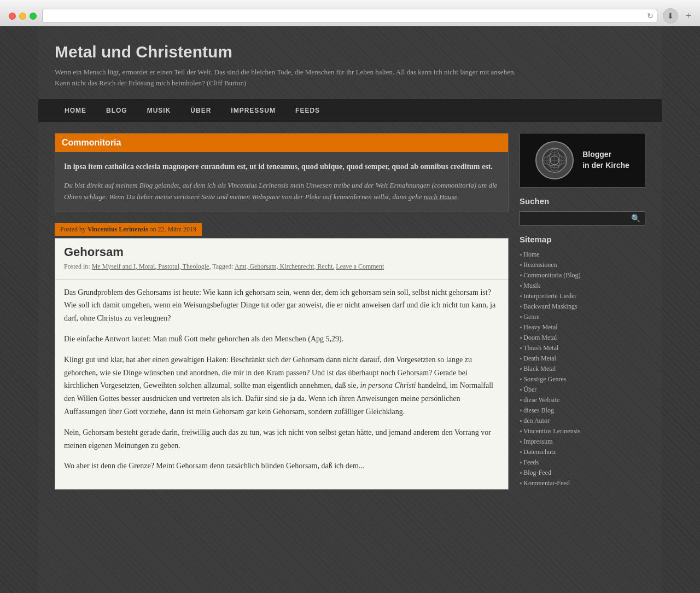 The image size is (700, 593). Describe the element at coordinates (538, 369) in the screenshot. I see `sitemap-link-black-metal: Black Metal` at that location.